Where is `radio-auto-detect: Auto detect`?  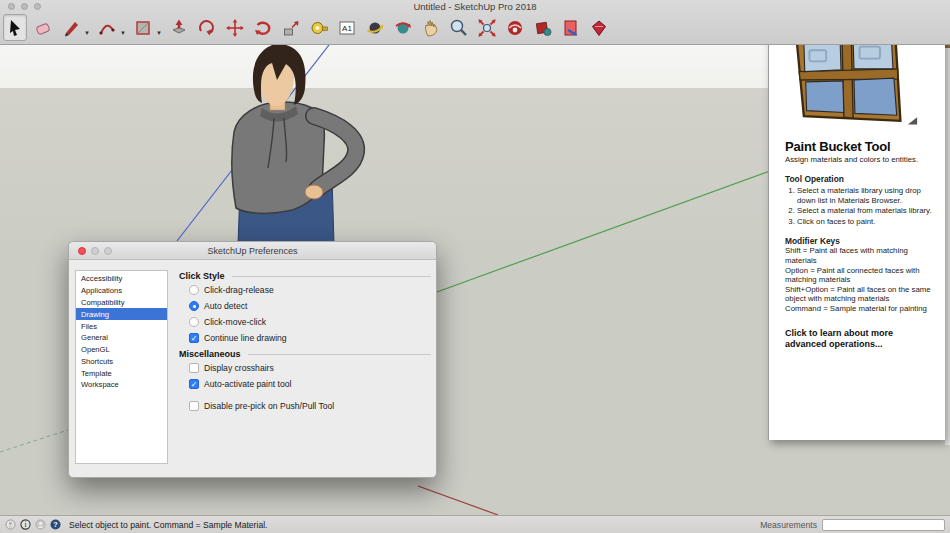
radio-auto-detect: Auto detect is located at coordinates (310, 306).